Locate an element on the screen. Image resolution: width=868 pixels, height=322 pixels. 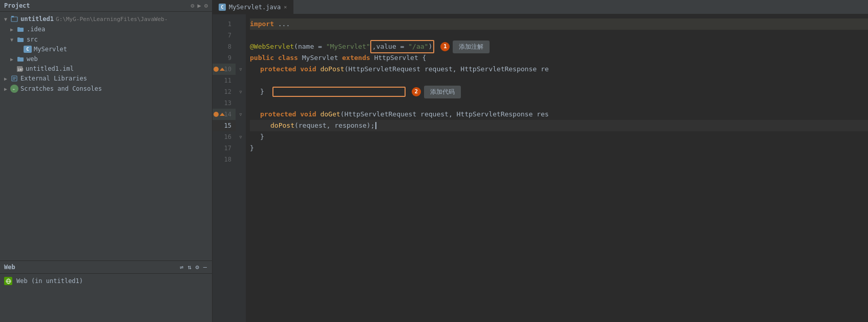
close-paren: ) is located at coordinates (430, 46).